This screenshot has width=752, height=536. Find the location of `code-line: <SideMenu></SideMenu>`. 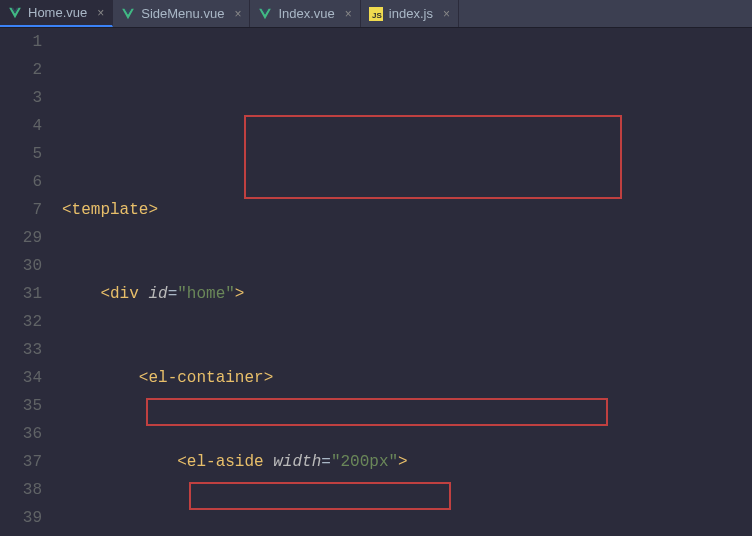

code-line: <SideMenu></SideMenu> is located at coordinates (407, 534).